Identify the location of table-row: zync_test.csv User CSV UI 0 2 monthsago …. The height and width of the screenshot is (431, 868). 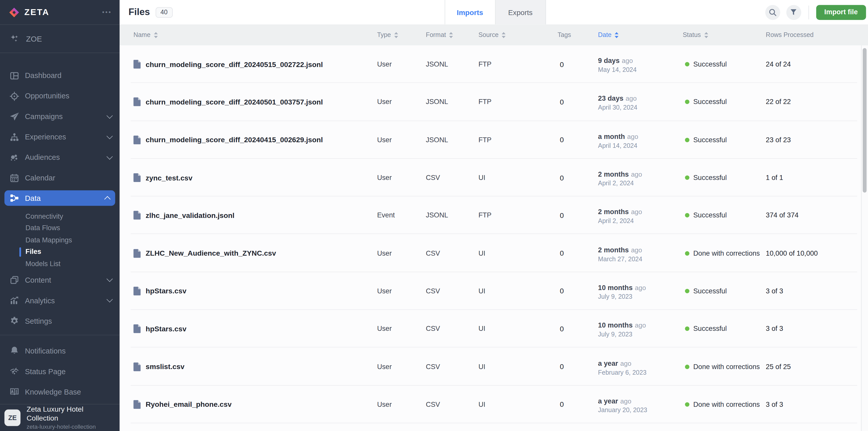
(494, 178).